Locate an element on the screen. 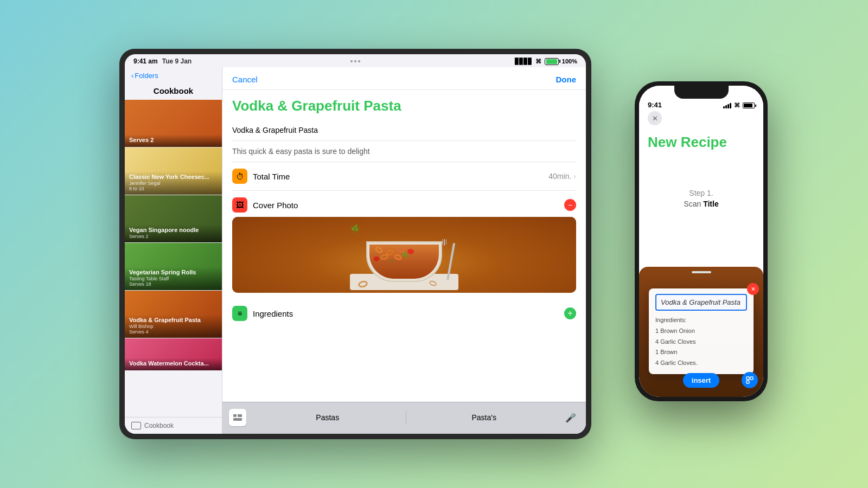 The height and width of the screenshot is (488, 868). iphone-status-icons: ⌘ is located at coordinates (739, 105).